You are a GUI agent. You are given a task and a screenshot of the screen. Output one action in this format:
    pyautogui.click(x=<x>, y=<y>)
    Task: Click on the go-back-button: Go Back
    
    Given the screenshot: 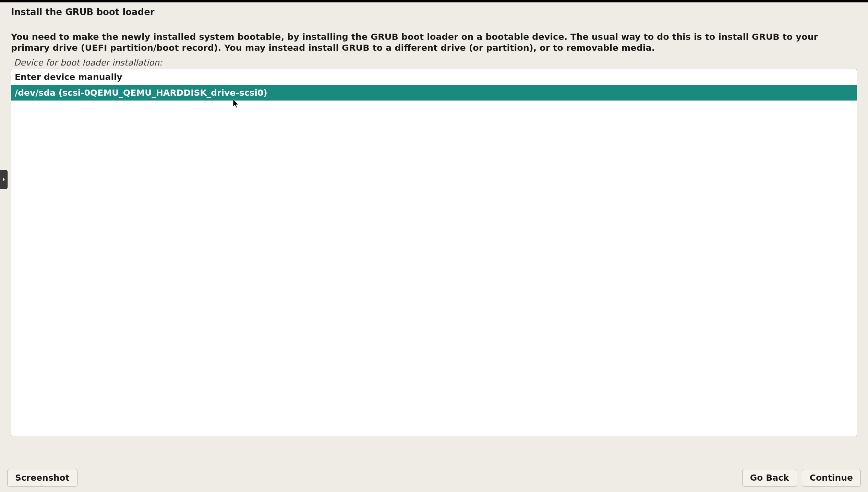 What is the action you would take?
    pyautogui.click(x=770, y=478)
    